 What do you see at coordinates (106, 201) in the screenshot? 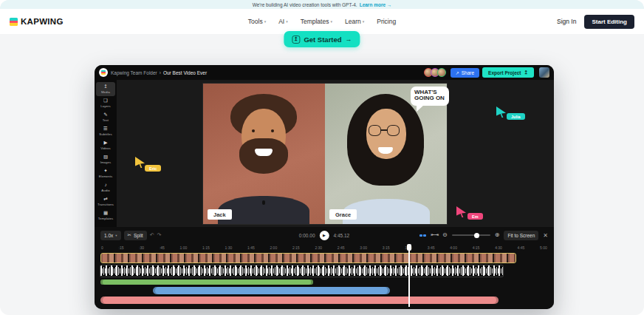
I see `sidebar-item-transitions: ⇄ Transitions` at bounding box center [106, 201].